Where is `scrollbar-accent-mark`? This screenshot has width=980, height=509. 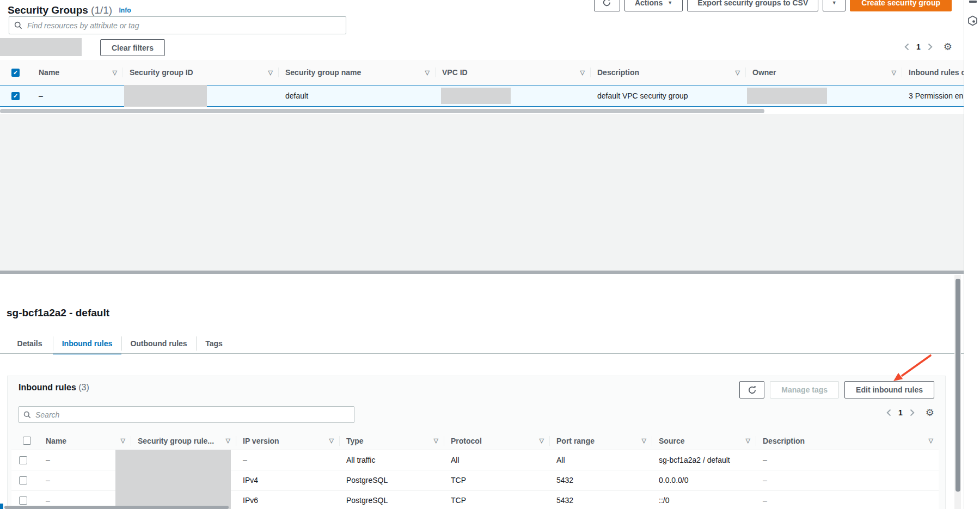 scrollbar-accent-mark is located at coordinates (2, 506).